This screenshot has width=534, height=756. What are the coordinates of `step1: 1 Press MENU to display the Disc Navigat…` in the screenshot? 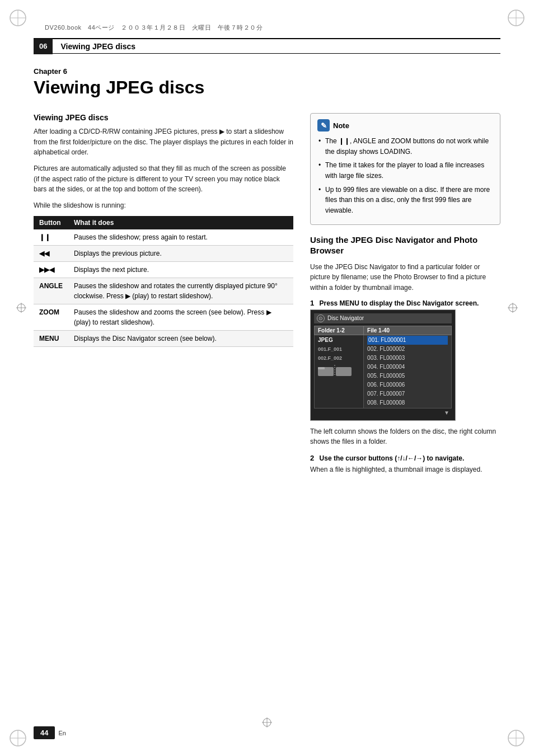 It's located at (405, 373).